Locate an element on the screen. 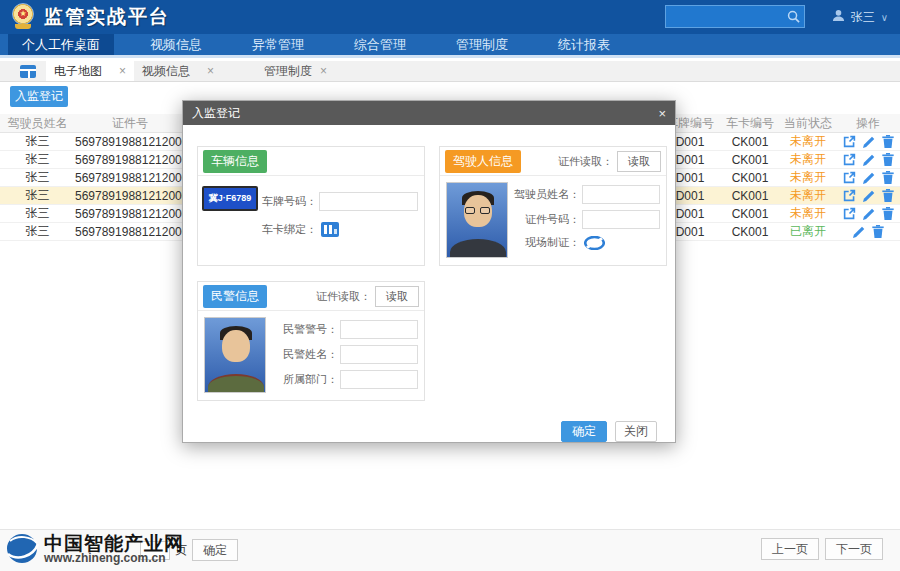  capture-camera-icon is located at coordinates (594, 243).